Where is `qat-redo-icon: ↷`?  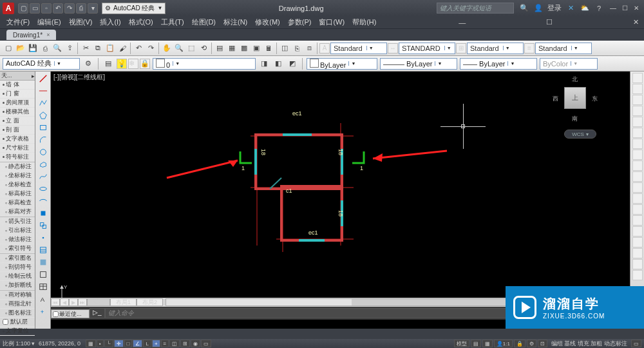
qat-redo-icon: ↷ is located at coordinates (70, 8).